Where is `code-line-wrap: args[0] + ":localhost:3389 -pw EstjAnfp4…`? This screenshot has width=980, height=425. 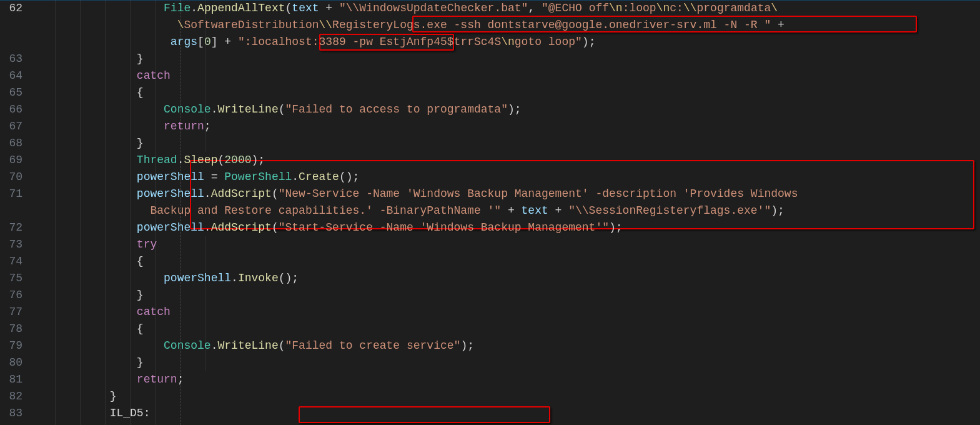
code-line-wrap: args[0] + ":localhost:3389 -pw EstjAnfp4… is located at coordinates (417, 42).